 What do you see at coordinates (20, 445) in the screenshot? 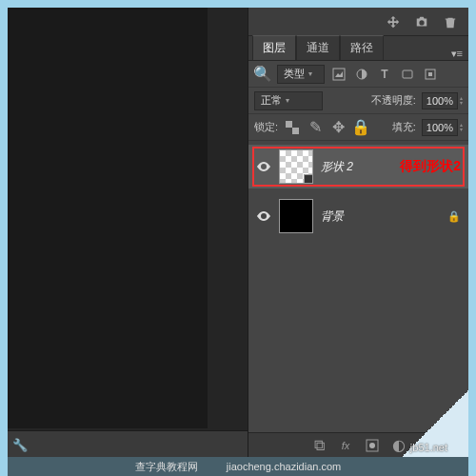
I see `wrench-icon: 🔧` at bounding box center [20, 445].